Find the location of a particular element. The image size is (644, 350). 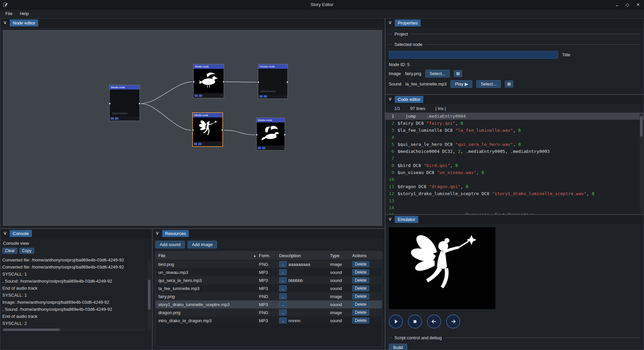

panel-title-code-editor: Code editor is located at coordinates (409, 99).